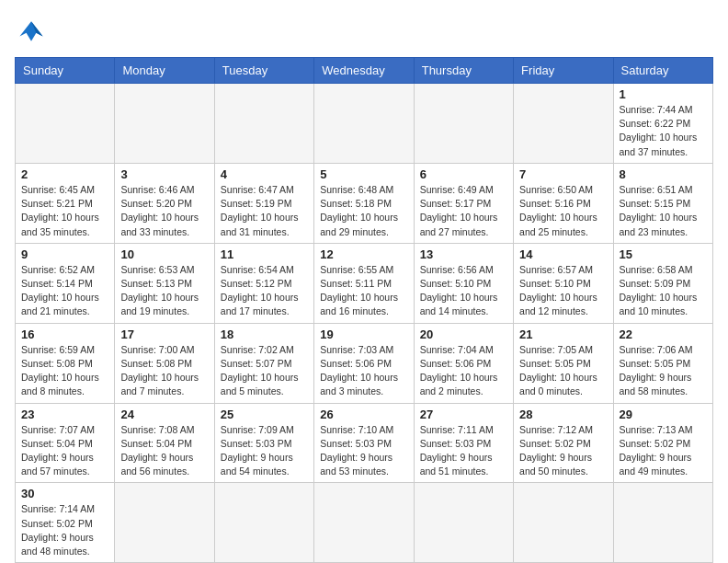 This screenshot has height=563, width=728. I want to click on day-header-sunday: Sunday, so click(65, 71).